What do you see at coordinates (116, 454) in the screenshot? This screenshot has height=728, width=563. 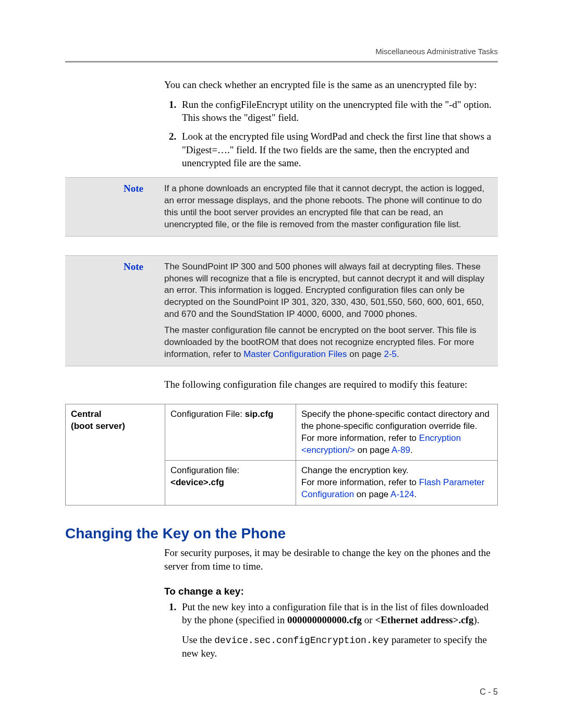 I see `cell-central: Central (boot server)` at bounding box center [116, 454].